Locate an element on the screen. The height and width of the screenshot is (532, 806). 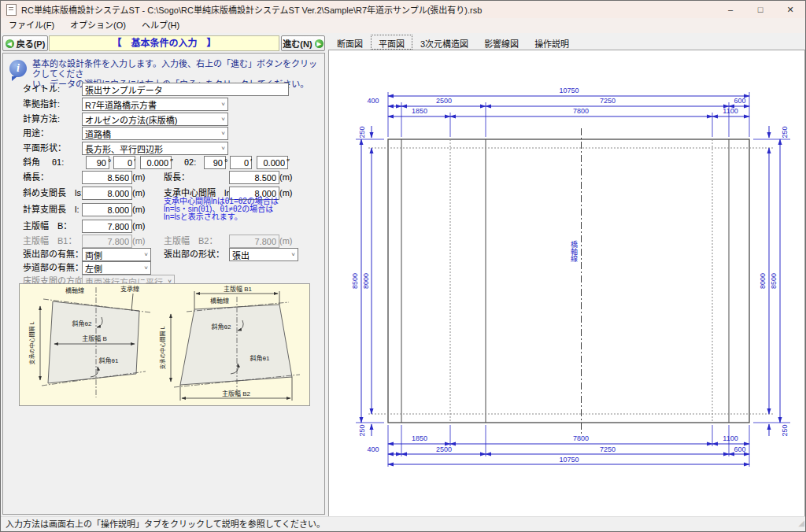
b-input is located at coordinates (107, 227).